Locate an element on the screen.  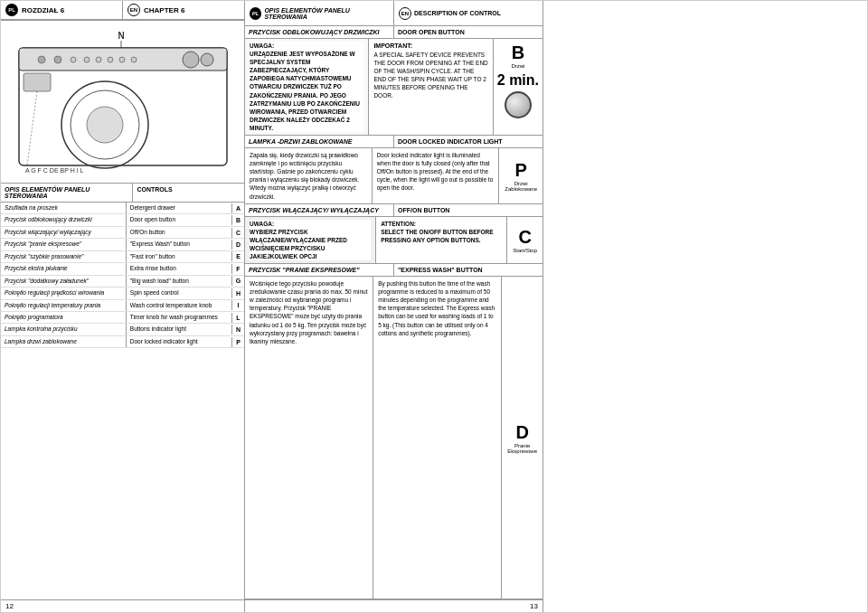
door-locked-body: Zapala się, kiedy drzwiczki są prawidłow… is located at coordinates (394, 175).